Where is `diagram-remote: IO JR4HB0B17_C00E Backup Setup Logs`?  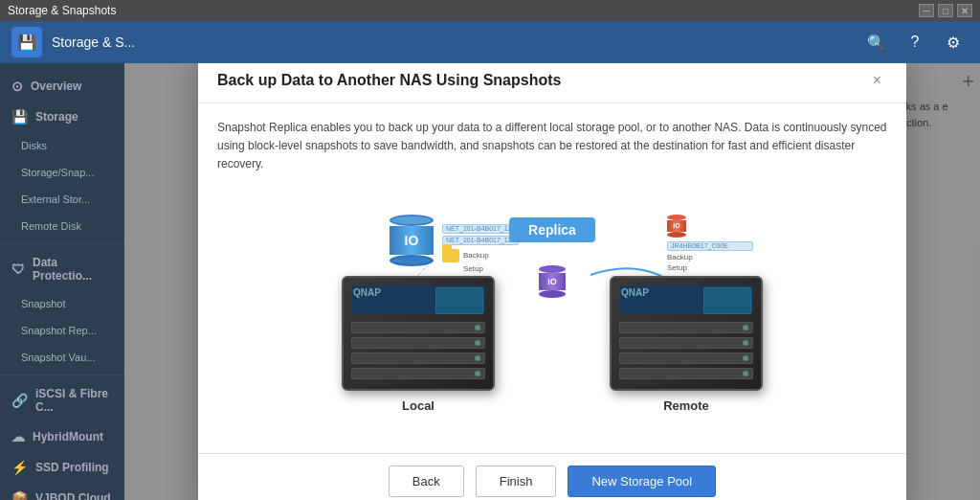
diagram-remote: IO JR4HB0B17_C00E Backup Setup Logs is located at coordinates (686, 314).